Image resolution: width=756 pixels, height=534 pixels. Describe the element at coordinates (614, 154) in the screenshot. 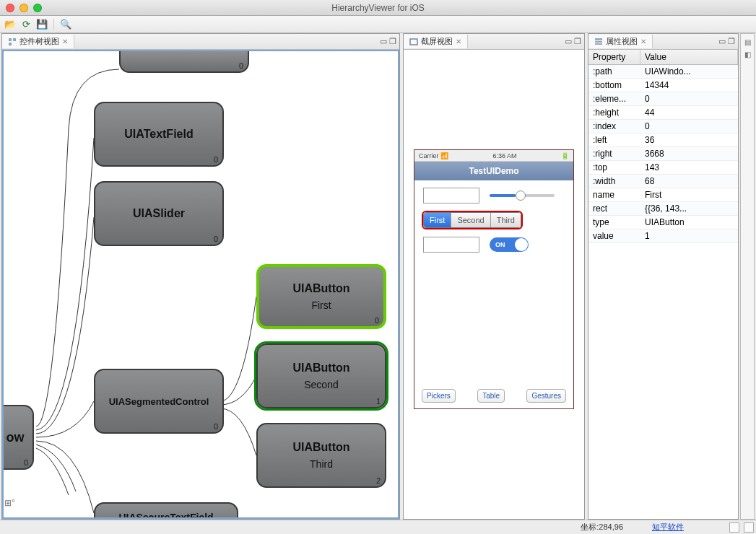

I see `property-key: :right` at that location.